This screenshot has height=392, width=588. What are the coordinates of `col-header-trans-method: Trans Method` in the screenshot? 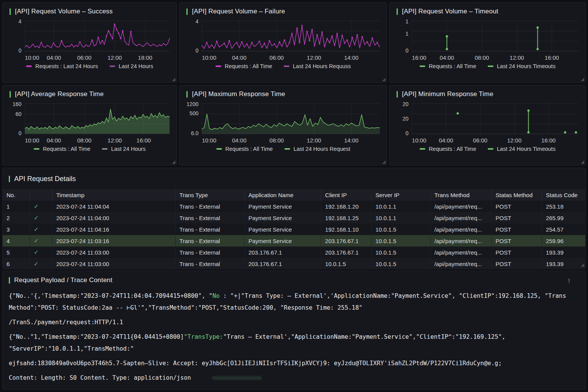 It's located at (461, 195).